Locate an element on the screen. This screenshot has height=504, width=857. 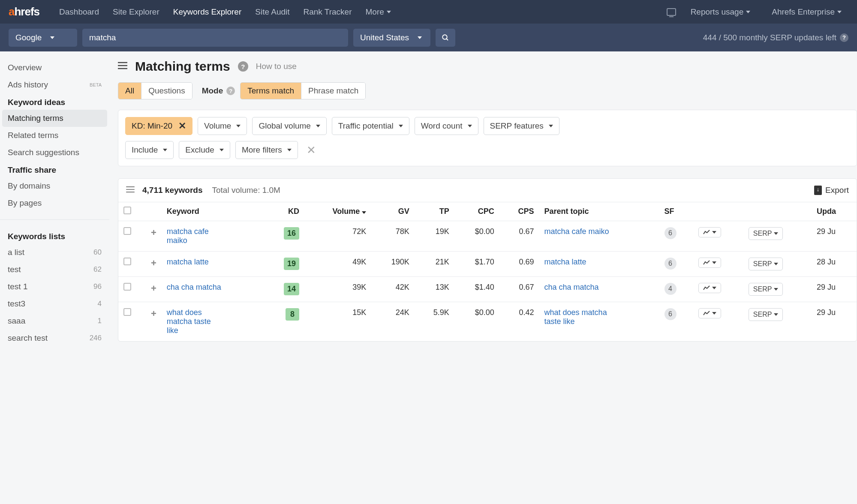
sidebar-item-search-suggestions: Search suggestions is located at coordinates (55, 153).